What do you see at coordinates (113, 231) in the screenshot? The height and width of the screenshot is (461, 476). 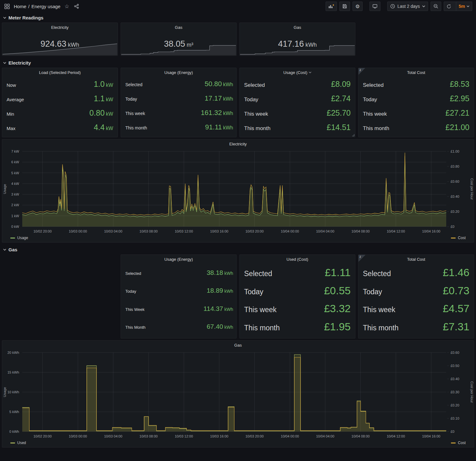 I see `svg-text: 10/03 04:00` at bounding box center [113, 231].